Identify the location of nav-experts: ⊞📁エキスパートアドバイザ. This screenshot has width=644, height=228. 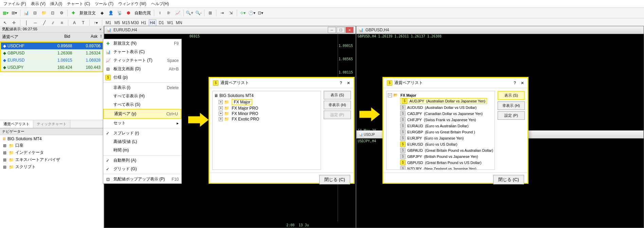
(52, 160).